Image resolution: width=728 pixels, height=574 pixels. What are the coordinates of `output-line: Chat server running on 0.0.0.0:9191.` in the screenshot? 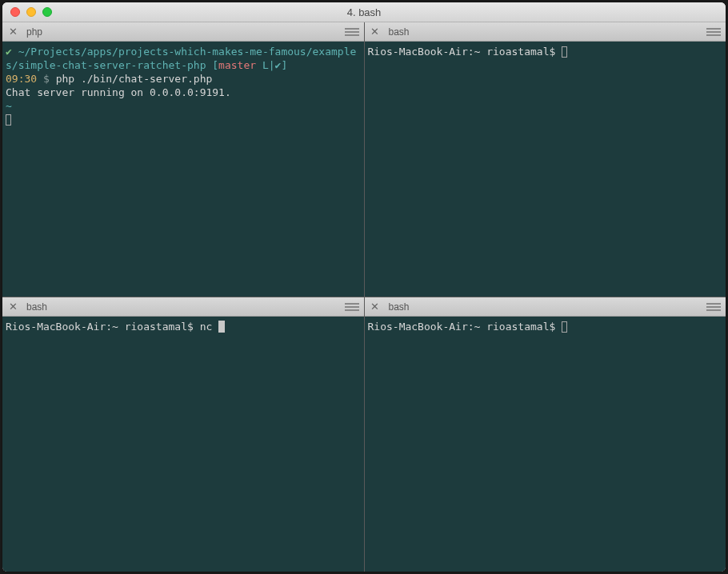 It's located at (118, 93).